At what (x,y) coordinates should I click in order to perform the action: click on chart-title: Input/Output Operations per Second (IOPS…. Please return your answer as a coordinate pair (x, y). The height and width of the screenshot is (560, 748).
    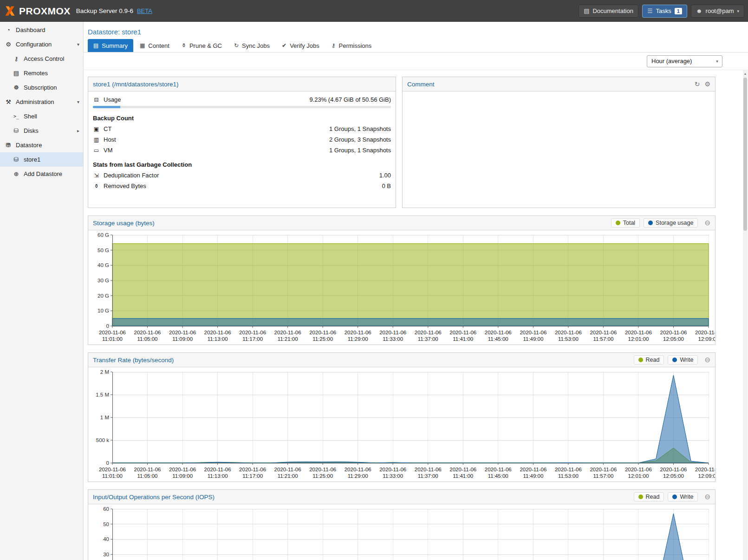
    Looking at the image, I should click on (154, 497).